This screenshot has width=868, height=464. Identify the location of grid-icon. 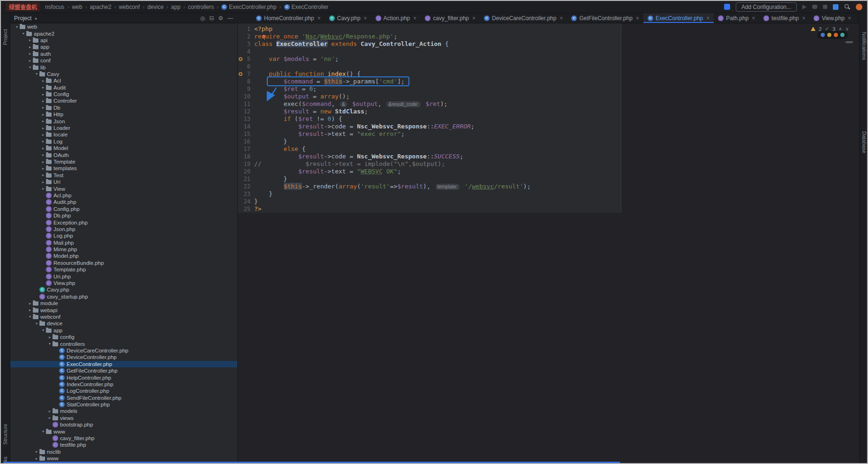
(836, 7).